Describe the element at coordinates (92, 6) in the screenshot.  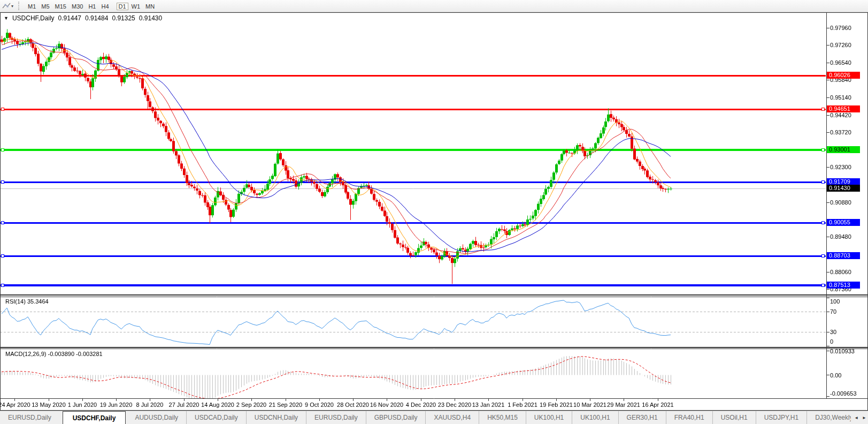
I see `timeframe-button-h1: H1` at that location.